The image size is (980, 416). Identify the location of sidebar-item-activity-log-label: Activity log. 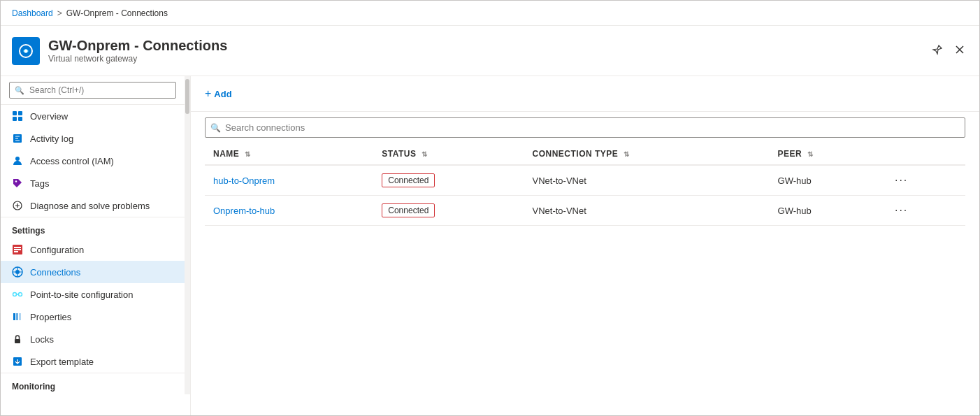
(52, 138).